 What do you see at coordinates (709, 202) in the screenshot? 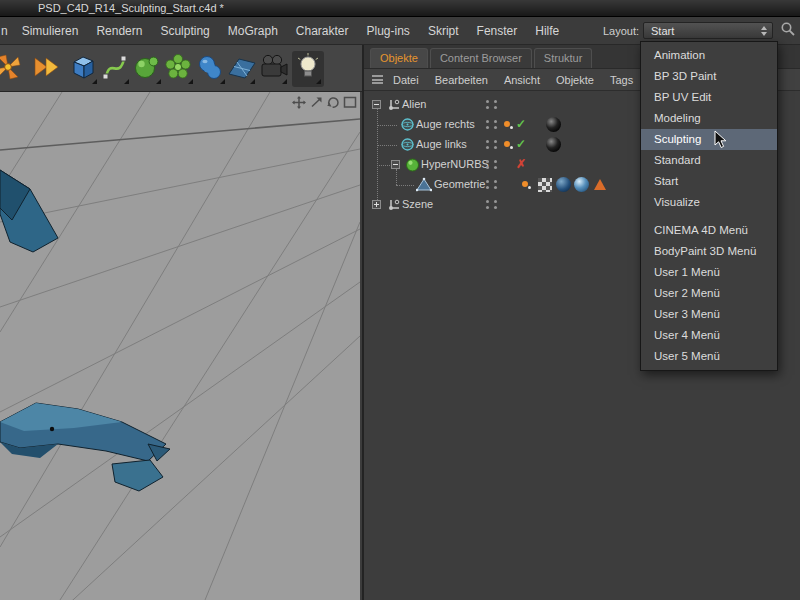
I see `menu-item-visualize: Visualize` at bounding box center [709, 202].